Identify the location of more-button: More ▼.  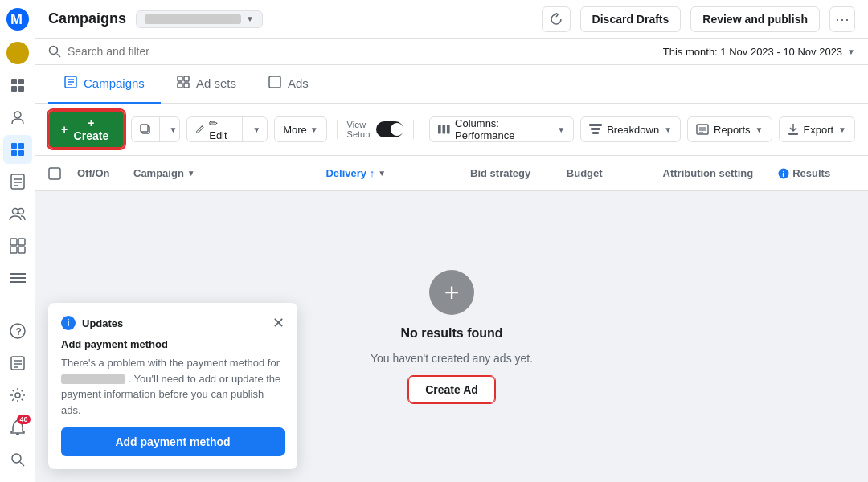
(301, 129).